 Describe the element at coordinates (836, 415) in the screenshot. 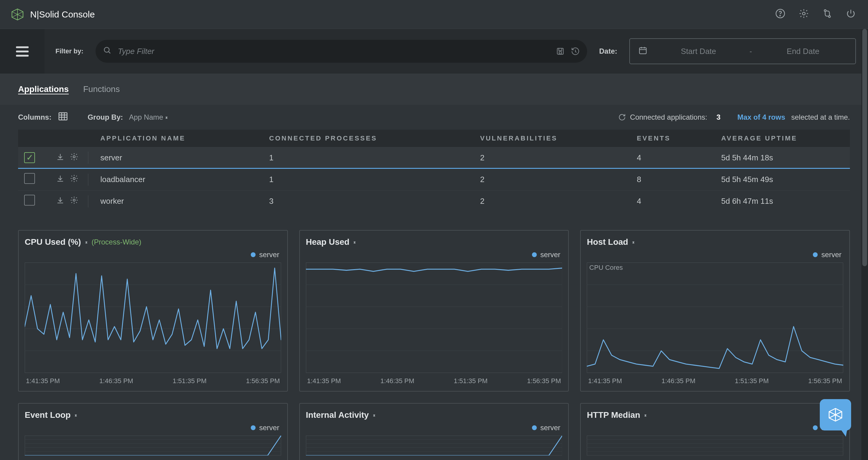

I see `chat-widget` at that location.